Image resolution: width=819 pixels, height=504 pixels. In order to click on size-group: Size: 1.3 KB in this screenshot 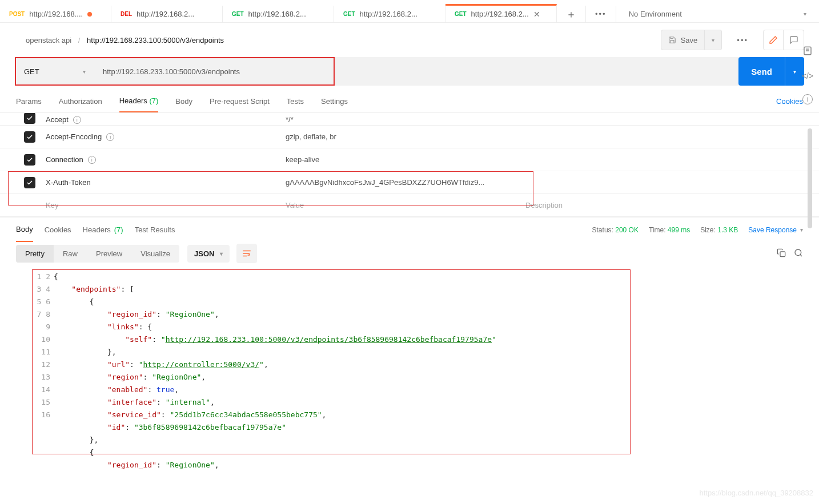, I will do `click(719, 230)`.